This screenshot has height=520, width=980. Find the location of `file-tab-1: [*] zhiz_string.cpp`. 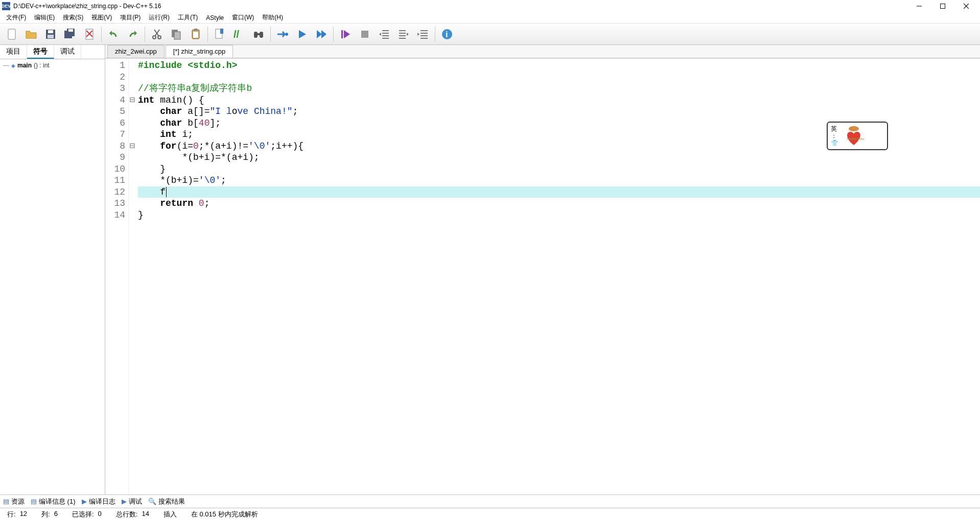

file-tab-1: [*] zhiz_string.cpp is located at coordinates (199, 51).